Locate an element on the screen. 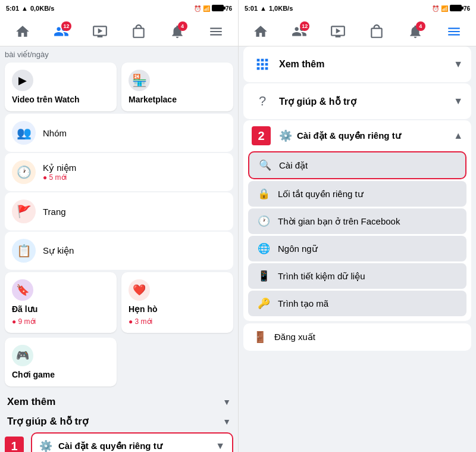  tro-giup-label-right: Trợ giúp & hỗ trợ is located at coordinates (318, 101).